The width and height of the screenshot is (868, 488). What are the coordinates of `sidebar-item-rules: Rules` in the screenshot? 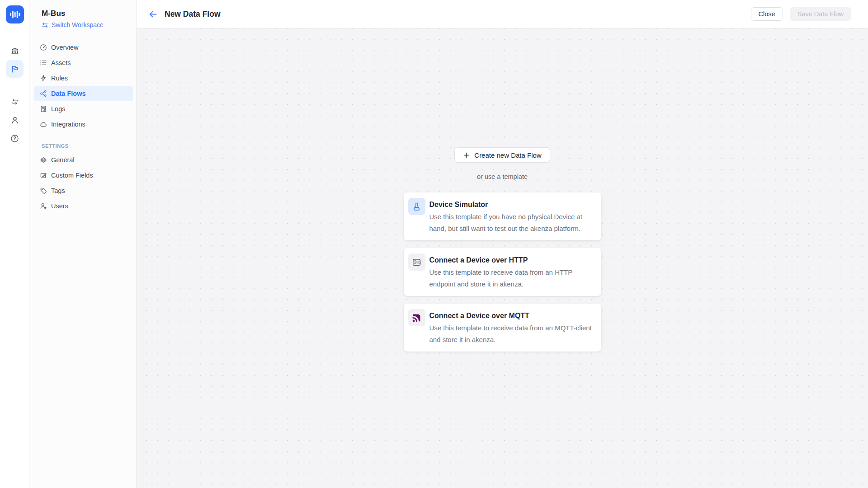 It's located at (83, 78).